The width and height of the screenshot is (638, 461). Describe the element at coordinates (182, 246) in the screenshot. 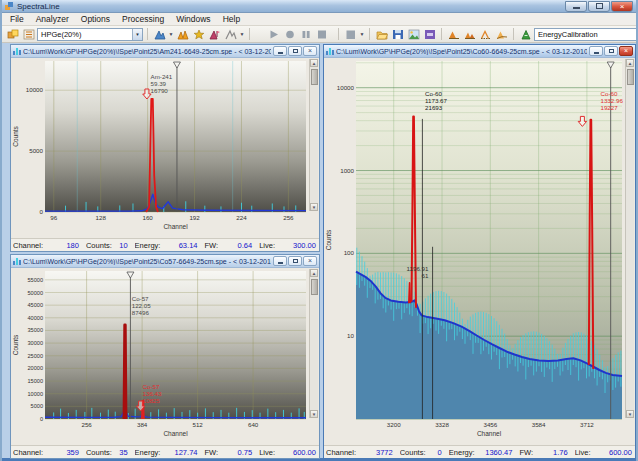

I see `status-value: 63.14` at that location.